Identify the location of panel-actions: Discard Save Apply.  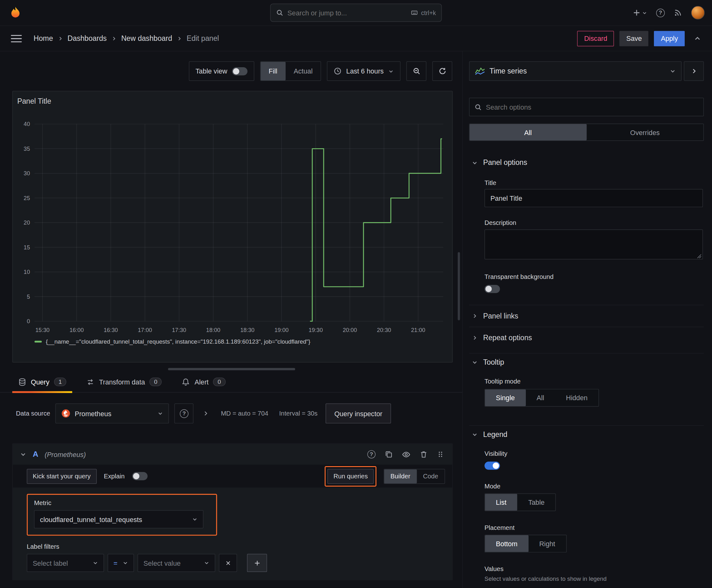
(641, 39).